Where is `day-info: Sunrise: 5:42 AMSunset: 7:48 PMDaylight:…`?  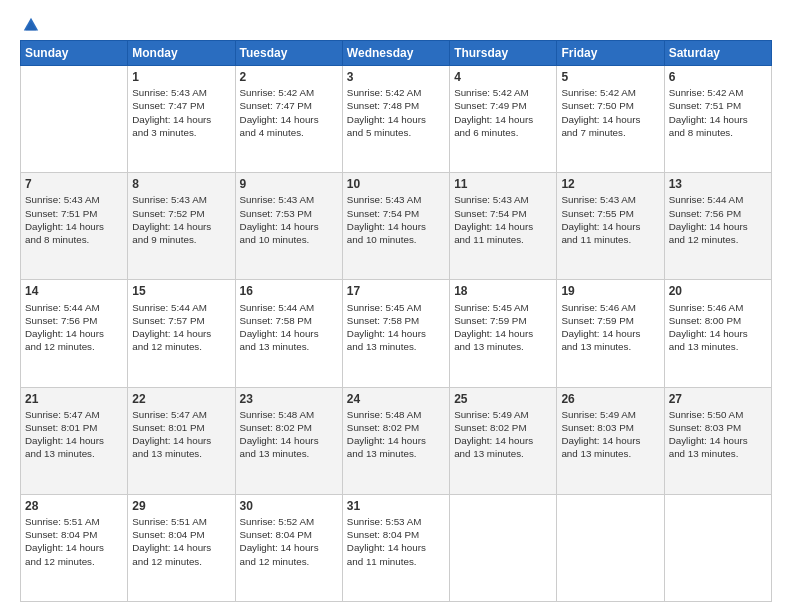 day-info: Sunrise: 5:42 AMSunset: 7:48 PMDaylight:… is located at coordinates (396, 112).